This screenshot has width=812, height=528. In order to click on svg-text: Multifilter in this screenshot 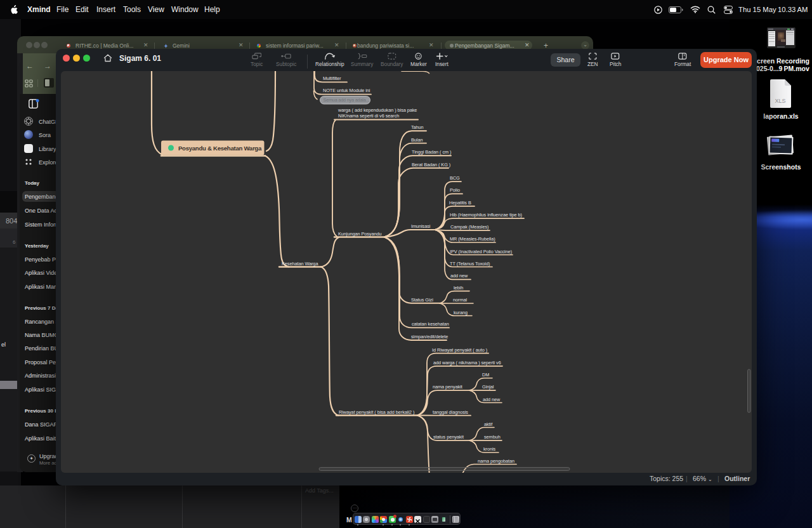, I will do `click(332, 79)`.